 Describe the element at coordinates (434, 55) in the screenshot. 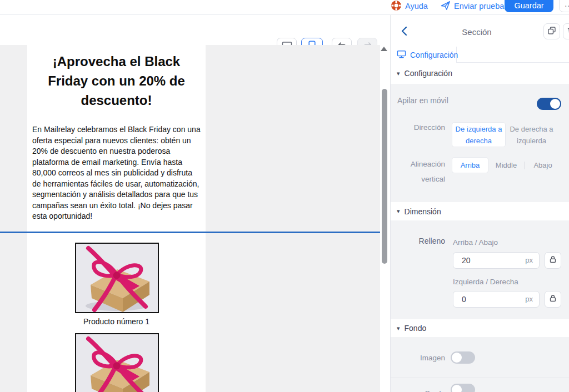

I see `tab-label: Configuración` at that location.